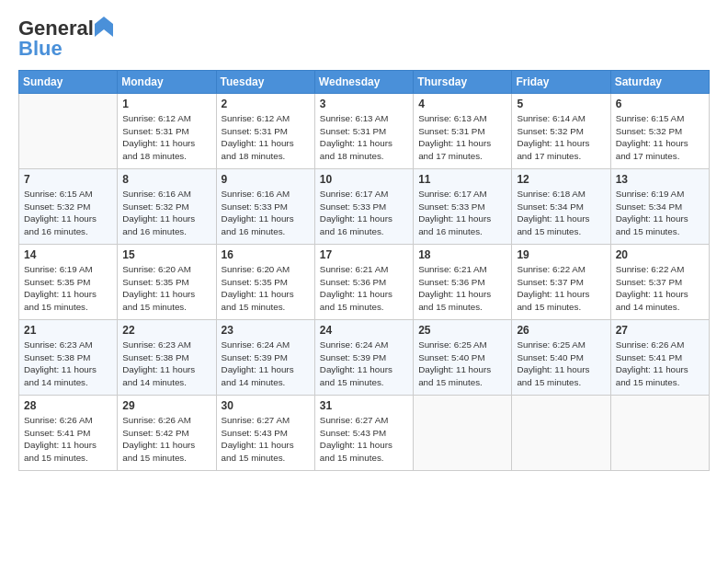  What do you see at coordinates (68, 255) in the screenshot?
I see `day-number: 14` at bounding box center [68, 255].